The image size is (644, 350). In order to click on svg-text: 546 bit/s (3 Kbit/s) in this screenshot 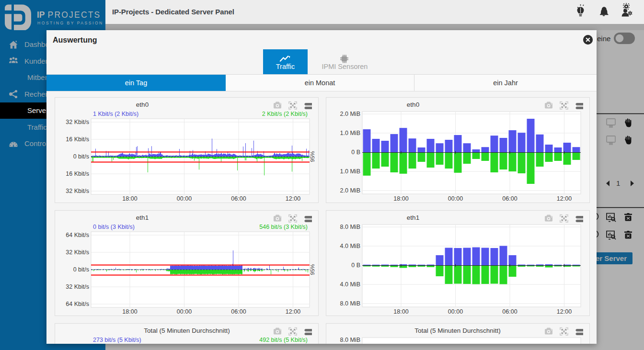, I will do `click(284, 227)`.